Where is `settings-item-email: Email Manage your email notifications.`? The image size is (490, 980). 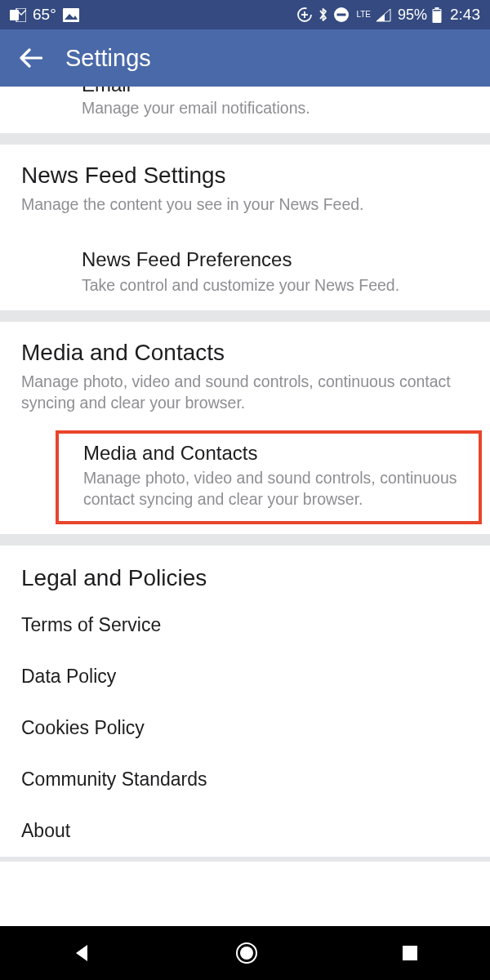 settings-item-email: Email Manage your email notifications. is located at coordinates (245, 109).